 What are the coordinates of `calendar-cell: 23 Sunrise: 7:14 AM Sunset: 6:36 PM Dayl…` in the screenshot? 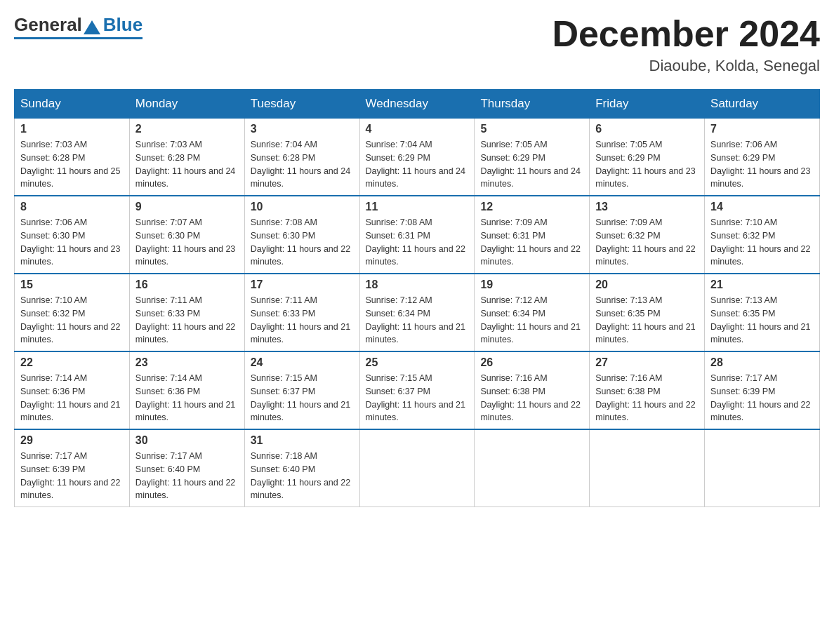 It's located at (187, 390).